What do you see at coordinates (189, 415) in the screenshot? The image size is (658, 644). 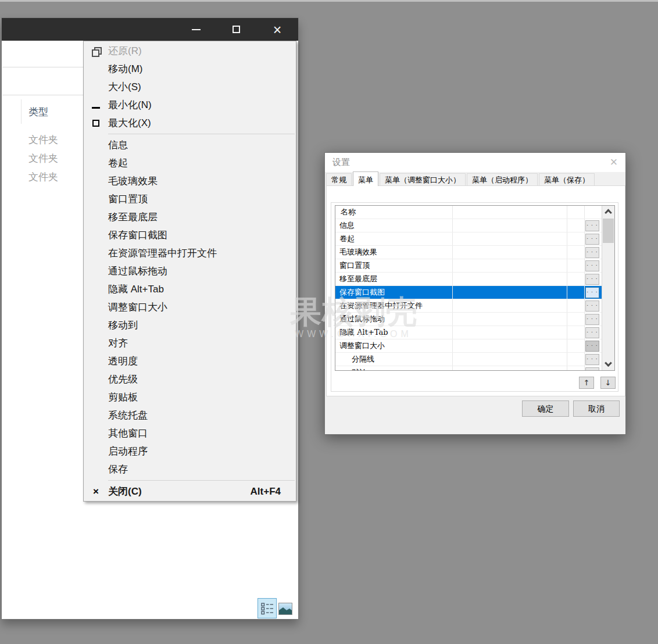 I see `menu-item-system-tray: 系统托盘` at bounding box center [189, 415].